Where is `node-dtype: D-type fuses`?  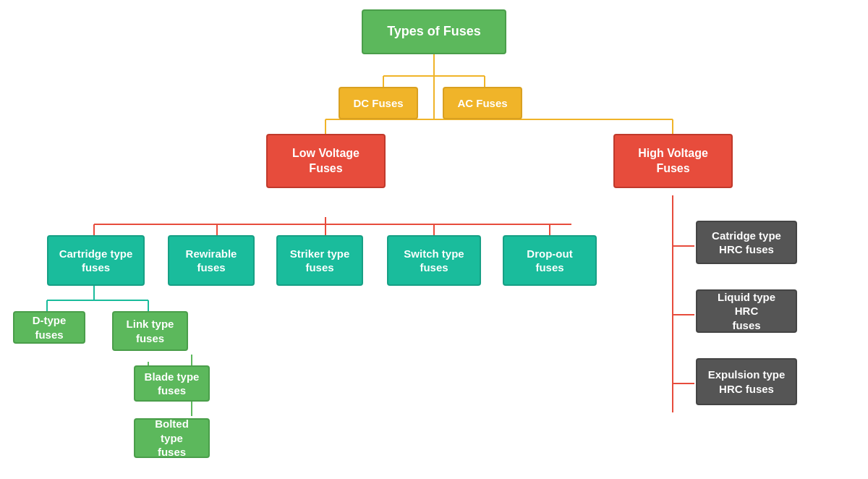 node-dtype: D-type fuses is located at coordinates (49, 327).